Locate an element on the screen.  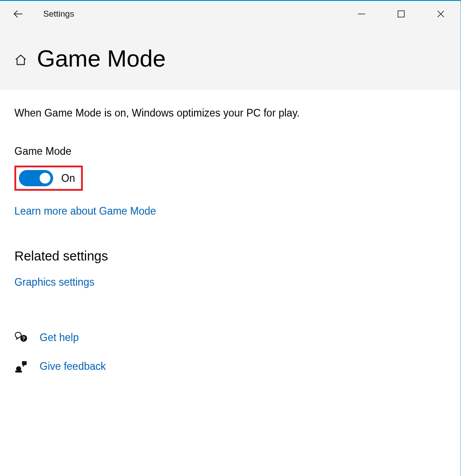
minimize-button is located at coordinates (362, 14).